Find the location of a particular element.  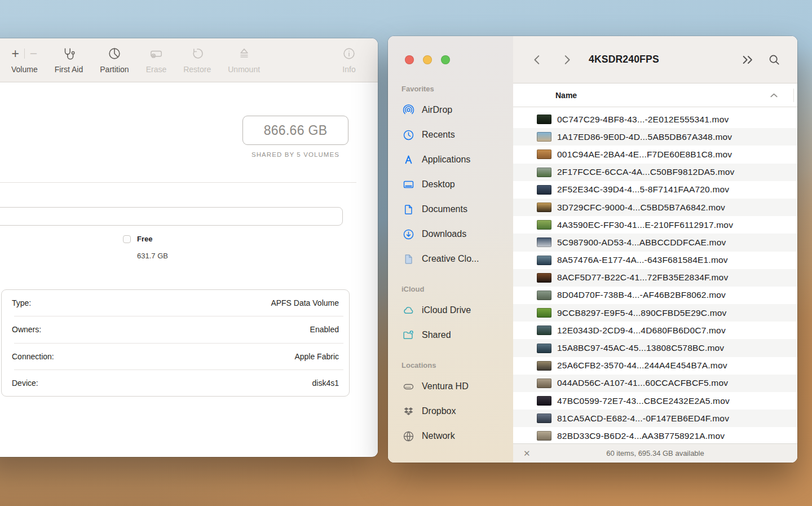

sidebar-item-creative-clo: Creative Clo... is located at coordinates (451, 259).